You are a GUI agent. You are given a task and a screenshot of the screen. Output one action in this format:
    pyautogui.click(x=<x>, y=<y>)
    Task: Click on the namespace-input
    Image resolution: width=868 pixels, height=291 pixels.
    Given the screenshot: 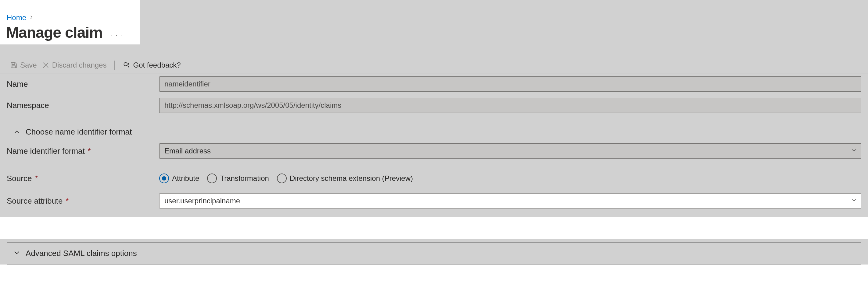 What is the action you would take?
    pyautogui.click(x=510, y=105)
    